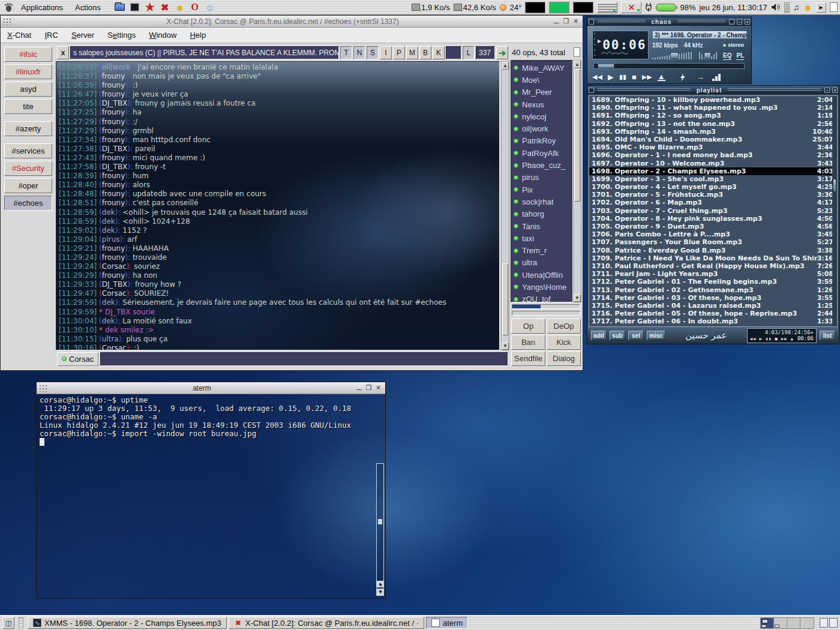  What do you see at coordinates (21, 623) in the screenshot?
I see `taskbar-grip` at bounding box center [21, 623].